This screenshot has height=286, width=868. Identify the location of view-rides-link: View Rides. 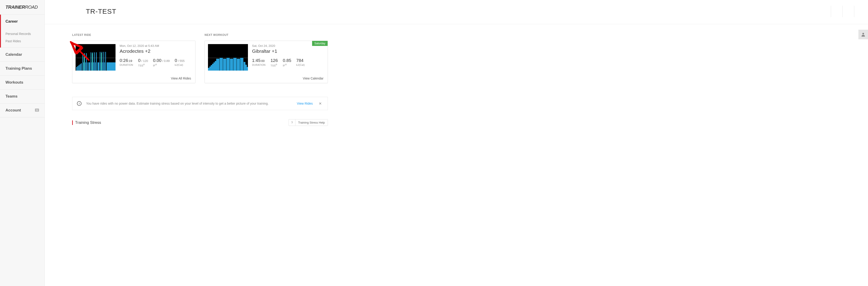
(305, 103).